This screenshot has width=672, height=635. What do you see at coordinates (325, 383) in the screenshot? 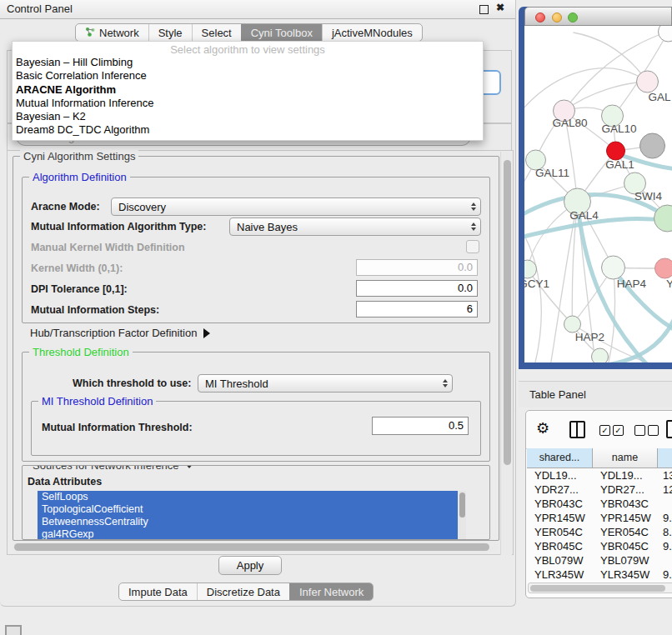
I see `which-threshold-combo: MI Threshold` at bounding box center [325, 383].